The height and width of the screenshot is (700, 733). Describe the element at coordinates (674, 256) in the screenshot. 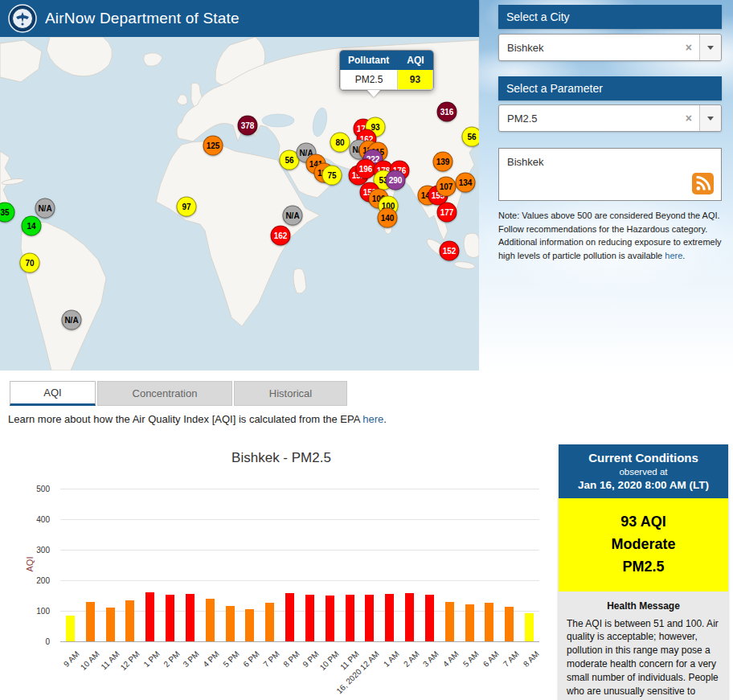

I see `note-here-link: here` at that location.